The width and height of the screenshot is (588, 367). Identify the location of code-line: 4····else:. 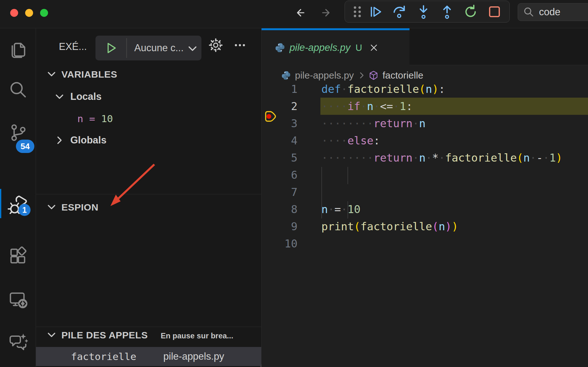
(425, 141).